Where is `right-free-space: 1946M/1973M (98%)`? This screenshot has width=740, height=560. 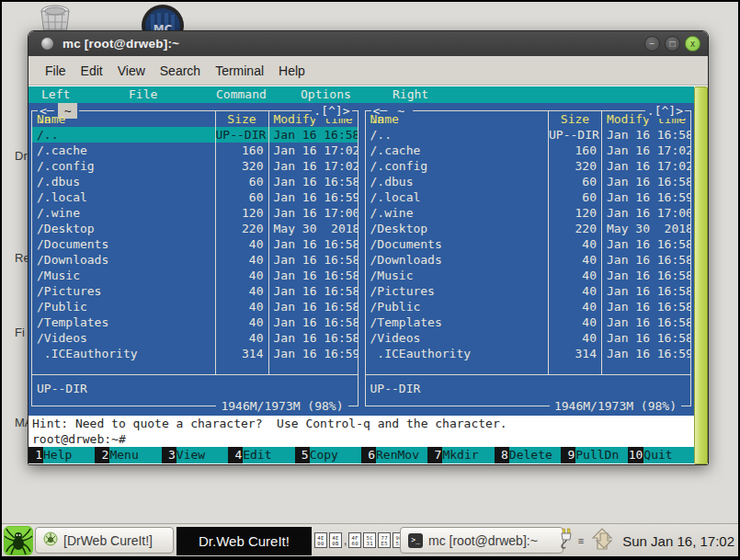 right-free-space: 1946M/1973M (98%) is located at coordinates (616, 406).